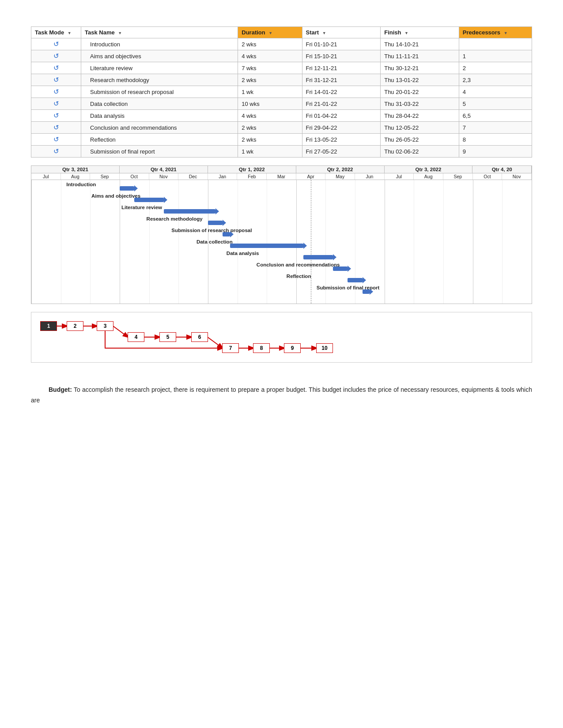  What do you see at coordinates (420, 92) in the screenshot?
I see `task-finish-cell: Thu 20-01-22` at bounding box center [420, 92].